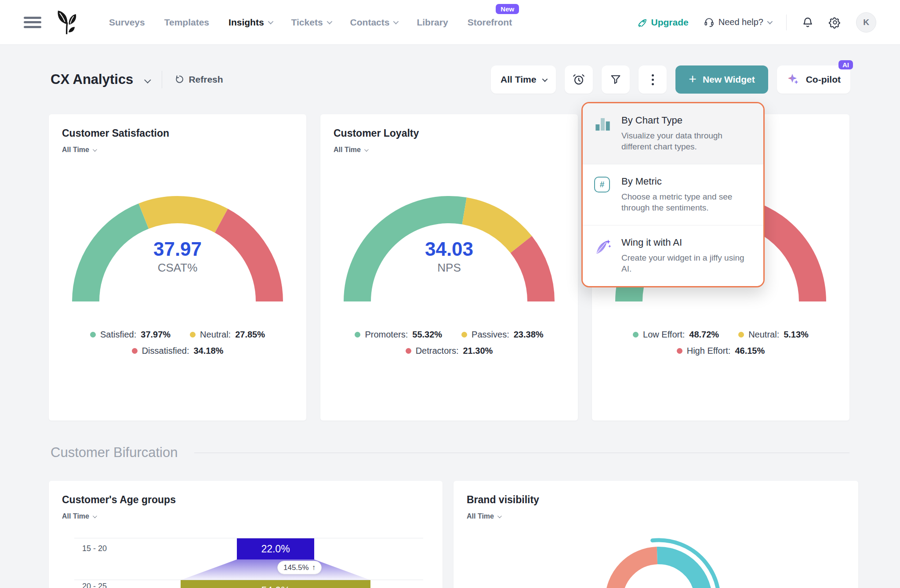  Describe the element at coordinates (659, 559) in the screenshot. I see `donut-chart` at that location.